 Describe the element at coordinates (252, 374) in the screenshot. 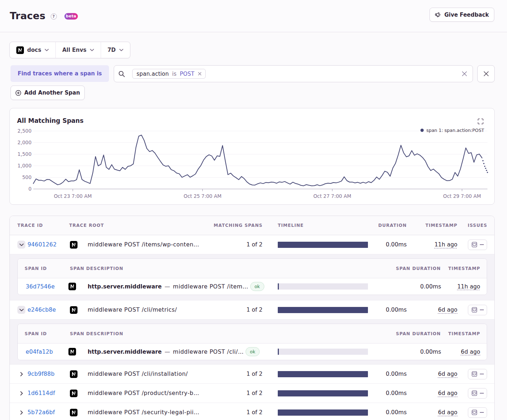

I see `trace-row: 9cb9f88b middleware POST /cli/installati…` at that location.